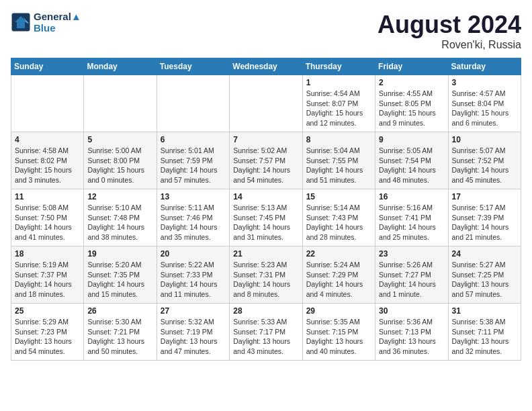 This screenshot has height=411, width=532. What do you see at coordinates (266, 31) in the screenshot?
I see `page-header: General▲ Blue August 2024 Roven'ki, Russ…` at bounding box center [266, 31].